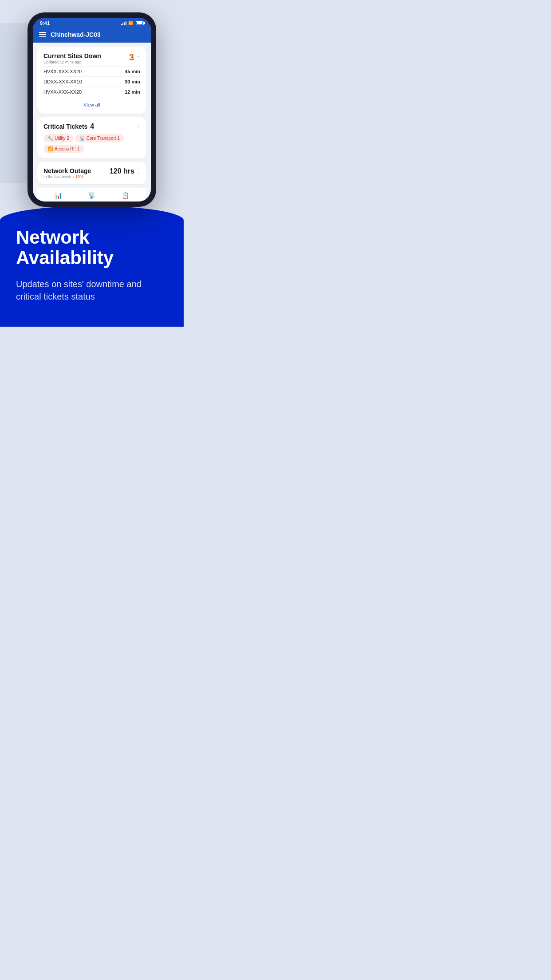 This screenshot has width=551, height=980. What do you see at coordinates (82, 138) in the screenshot?
I see `antenna-icon: 📡` at bounding box center [82, 138].